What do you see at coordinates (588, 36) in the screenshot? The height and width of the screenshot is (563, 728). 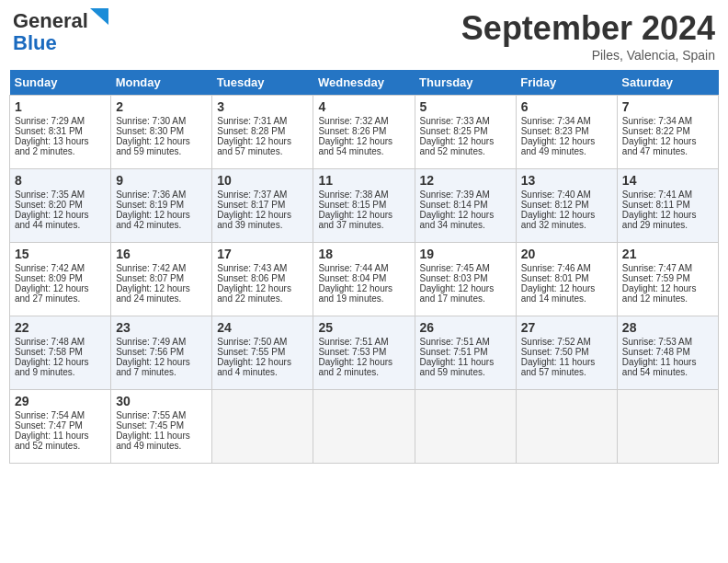 I see `title-section: September 2024 Piles, Valencia, Spain` at bounding box center [588, 36].